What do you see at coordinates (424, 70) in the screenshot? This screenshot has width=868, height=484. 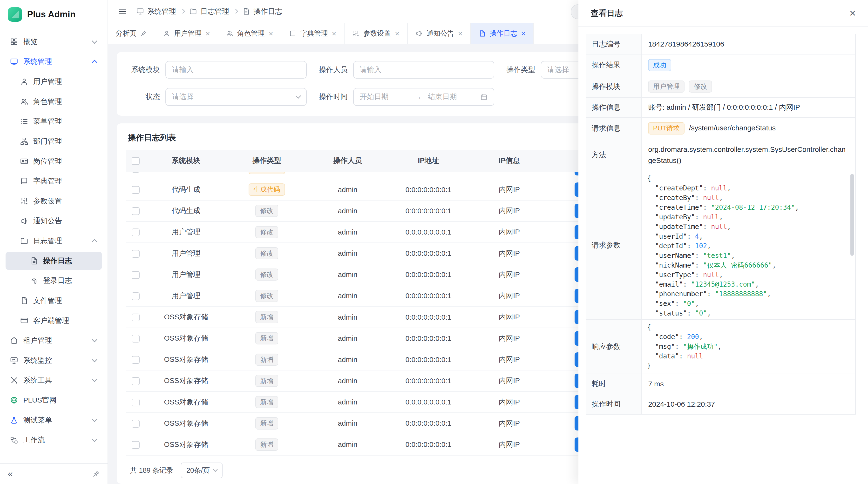 I see `operator-input` at bounding box center [424, 70].